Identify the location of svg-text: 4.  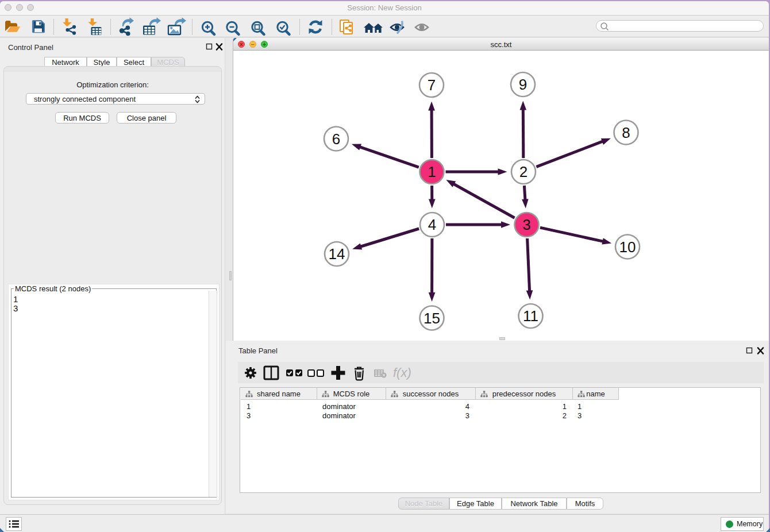
(432, 225).